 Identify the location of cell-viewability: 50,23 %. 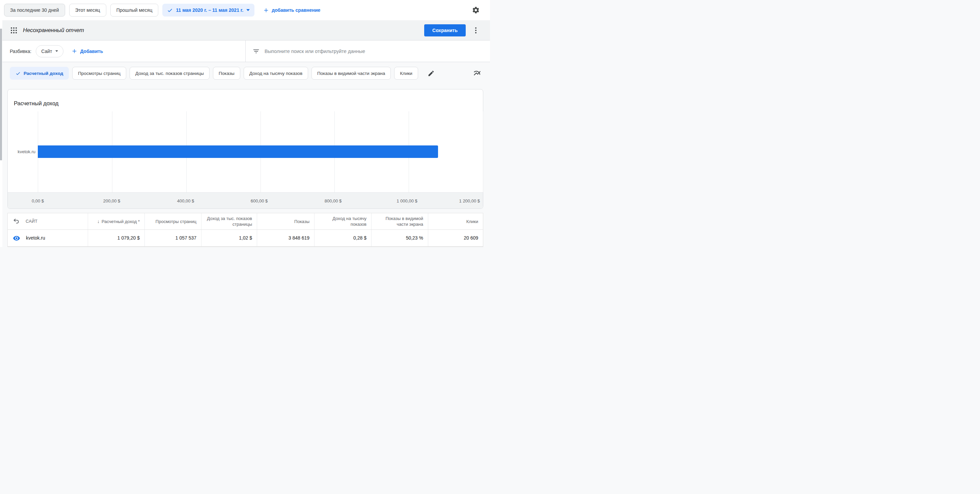
(399, 238).